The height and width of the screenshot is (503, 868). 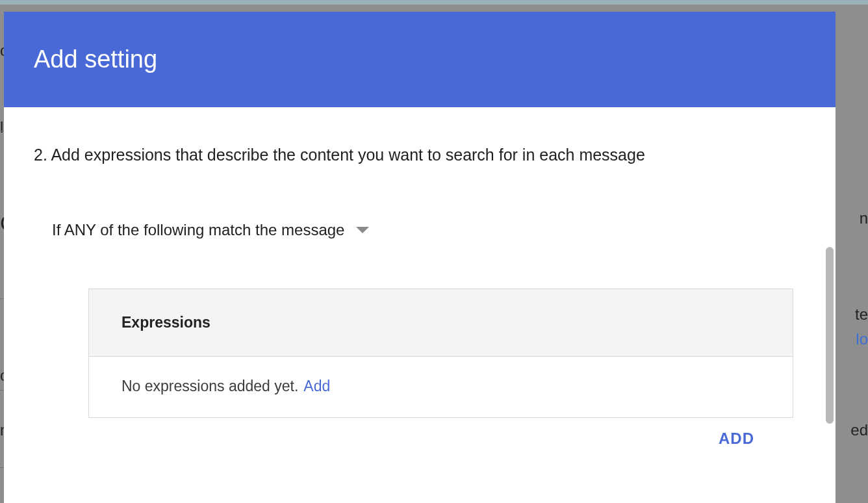 I want to click on scrollbar-thumb, so click(x=830, y=335).